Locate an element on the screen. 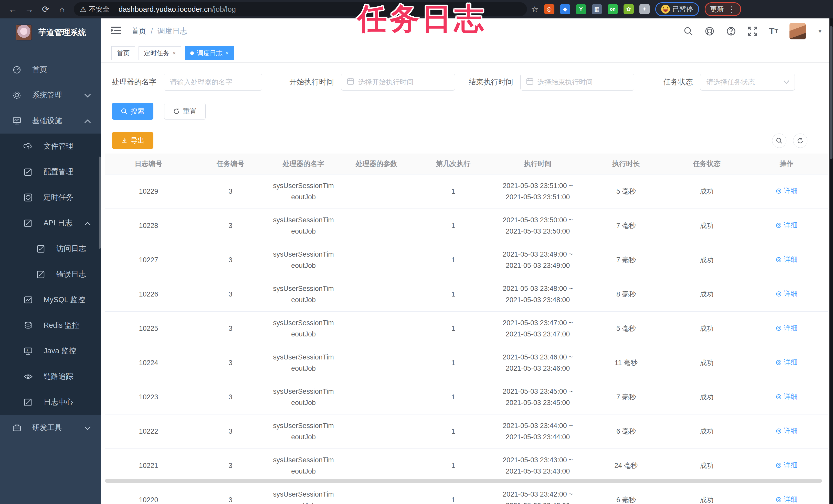  sidebar-item-label: 定时任务 is located at coordinates (58, 198).